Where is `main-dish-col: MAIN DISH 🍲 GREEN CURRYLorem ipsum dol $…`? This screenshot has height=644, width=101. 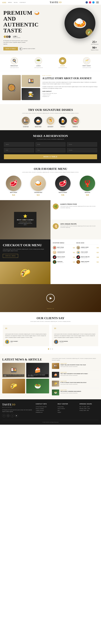
main-dish-col: MAIN DISH 🍲 GREEN CURRYLorem ipsum dol $… is located at coordinates (88, 254).